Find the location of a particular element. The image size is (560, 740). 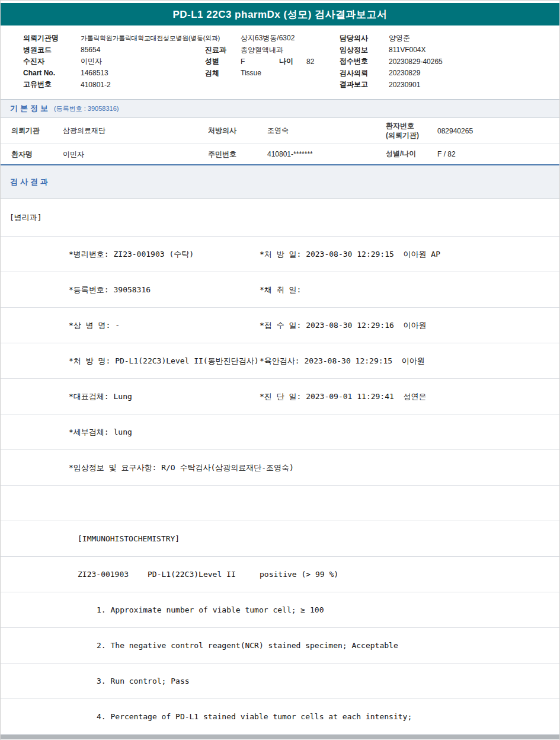

field-label: 검체 is located at coordinates (223, 74).